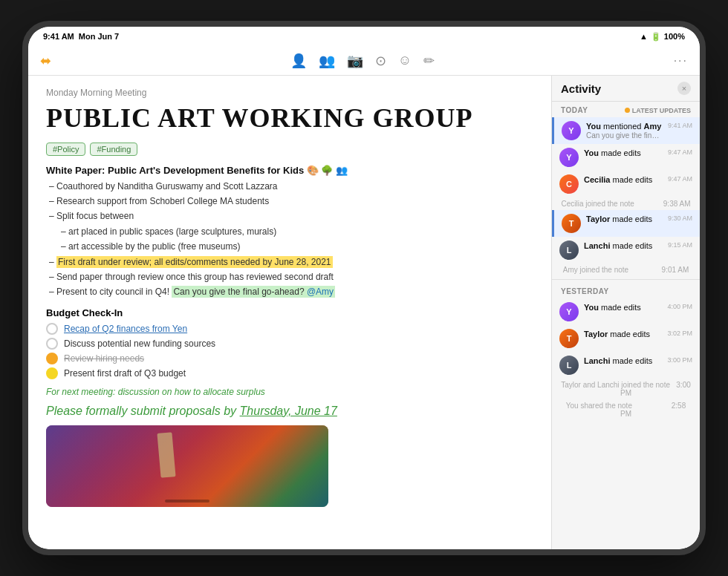  What do you see at coordinates (355, 61) in the screenshot?
I see `camera-icon: 📷` at bounding box center [355, 61].